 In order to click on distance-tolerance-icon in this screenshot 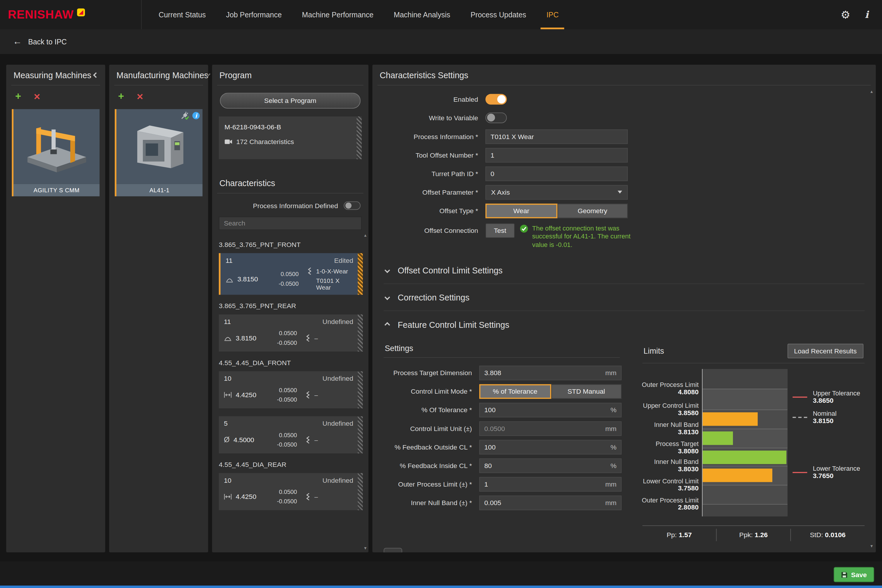, I will do `click(228, 497)`.